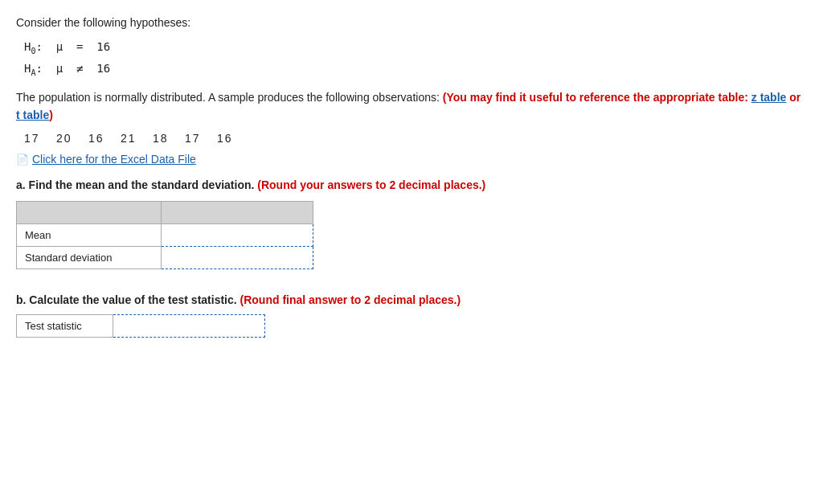 This screenshot has height=504, width=823. What do you see at coordinates (193, 138) in the screenshot?
I see `obs-6: 17` at bounding box center [193, 138].